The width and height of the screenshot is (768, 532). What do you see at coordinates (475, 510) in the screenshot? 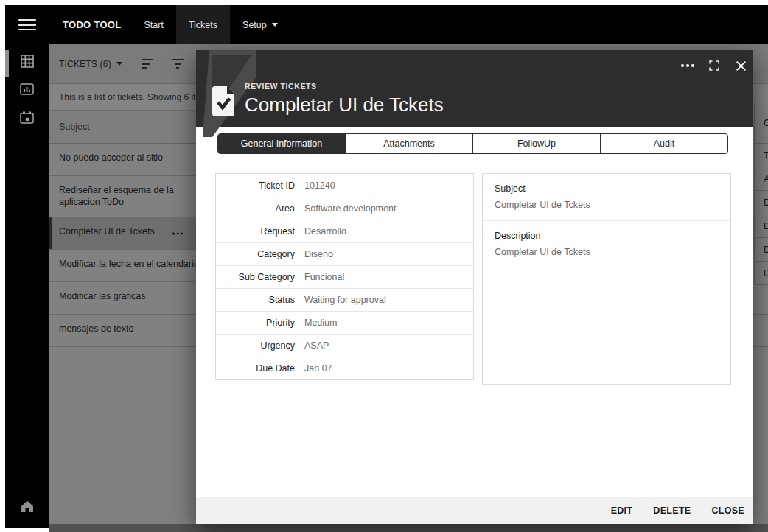
I see `modal-footer: EDIT DELETE CLOSE` at bounding box center [475, 510].